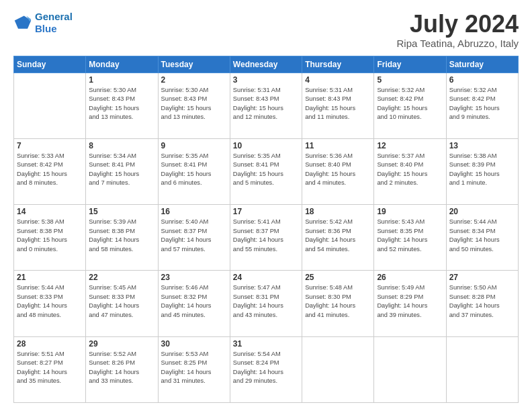 Image resolution: width=532 pixels, height=411 pixels. What do you see at coordinates (339, 105) in the screenshot?
I see `calendar-cell: 4Sunrise: 5:31 AM Sunset: 8:43 PM Daylig…` at bounding box center [339, 105].